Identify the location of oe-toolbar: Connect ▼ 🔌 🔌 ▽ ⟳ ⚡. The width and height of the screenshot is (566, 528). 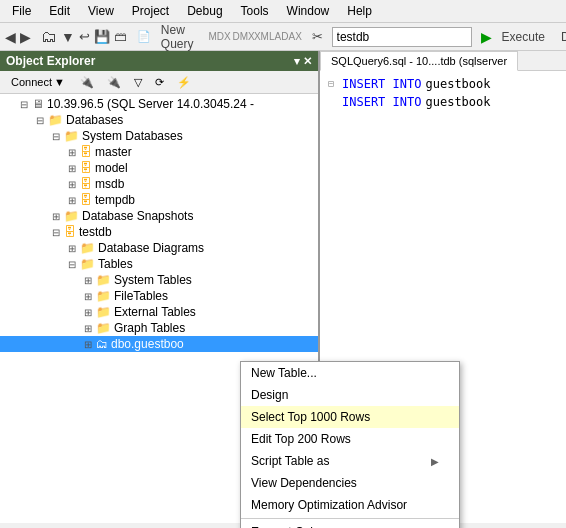
(159, 82).